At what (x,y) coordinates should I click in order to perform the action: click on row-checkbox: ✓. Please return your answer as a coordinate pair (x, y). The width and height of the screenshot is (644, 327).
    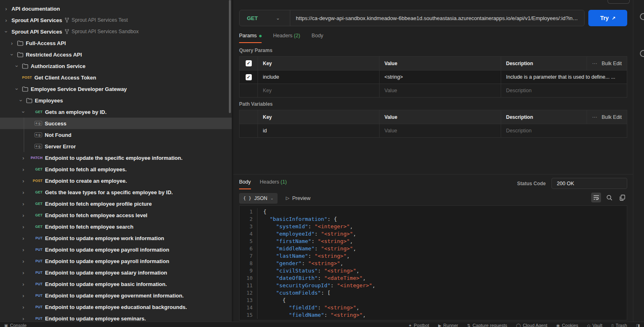
    Looking at the image, I should click on (249, 77).